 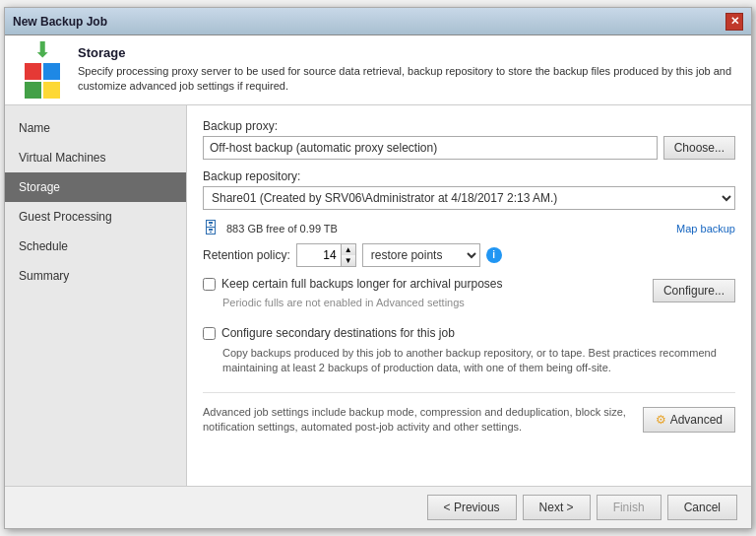 What do you see at coordinates (469, 198) in the screenshot?
I see `backup-repository-select: Share01 (Created by SRV06\Administrator …` at bounding box center [469, 198].